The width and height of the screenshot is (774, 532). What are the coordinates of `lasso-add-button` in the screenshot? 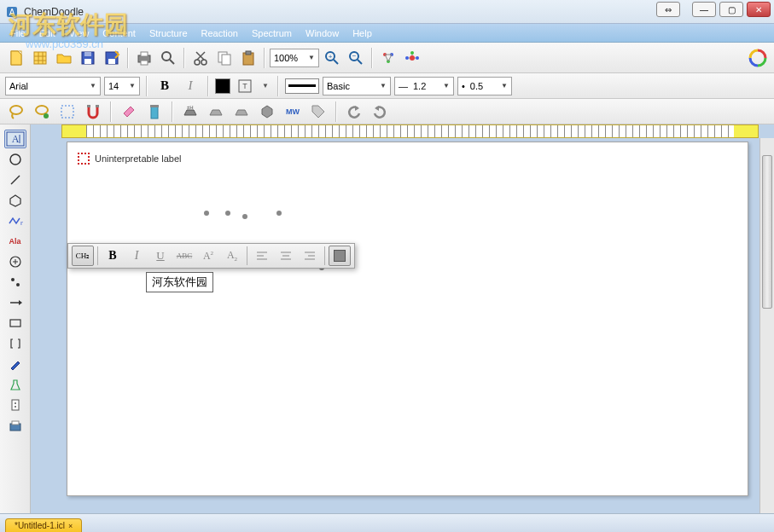 It's located at (42, 112).